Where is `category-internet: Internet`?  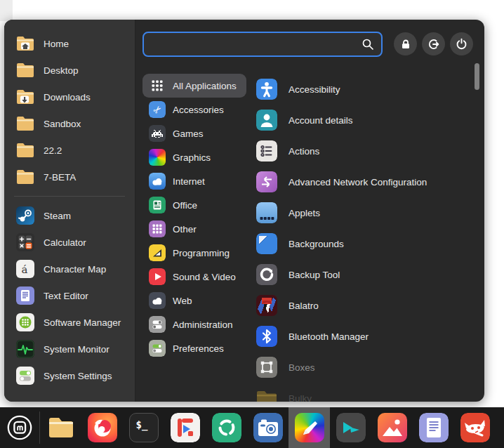
category-internet: Internet is located at coordinates (178, 181).